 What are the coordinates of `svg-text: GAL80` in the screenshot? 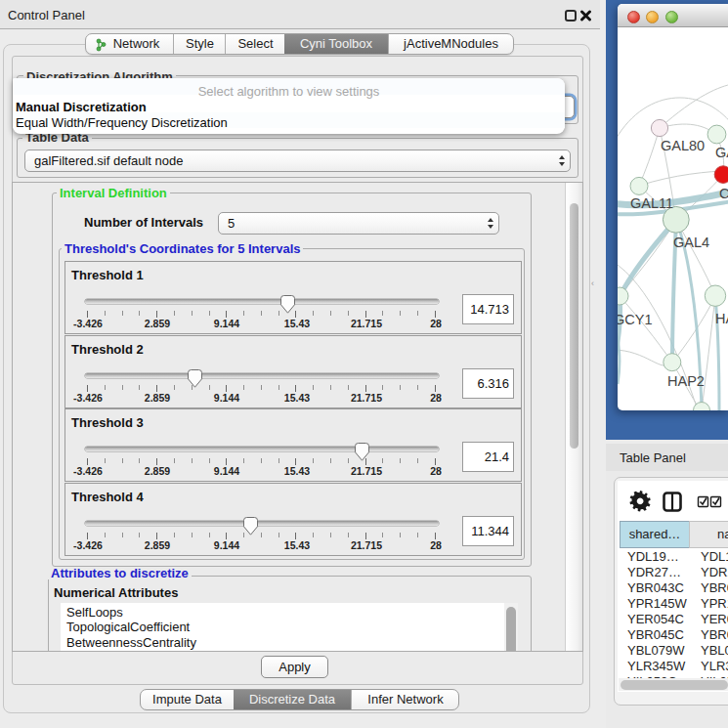 It's located at (682, 146).